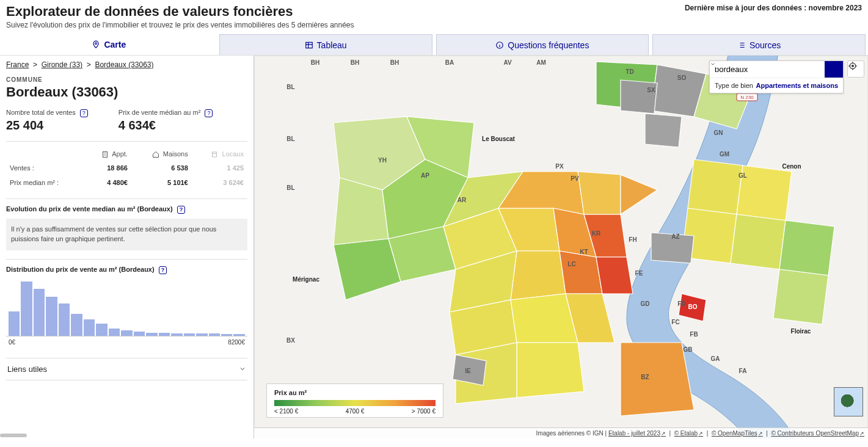 The width and height of the screenshot is (868, 447). Describe the element at coordinates (689, 434) in the screenshot. I see `attrib-etalab: © Etalab↗` at that location.